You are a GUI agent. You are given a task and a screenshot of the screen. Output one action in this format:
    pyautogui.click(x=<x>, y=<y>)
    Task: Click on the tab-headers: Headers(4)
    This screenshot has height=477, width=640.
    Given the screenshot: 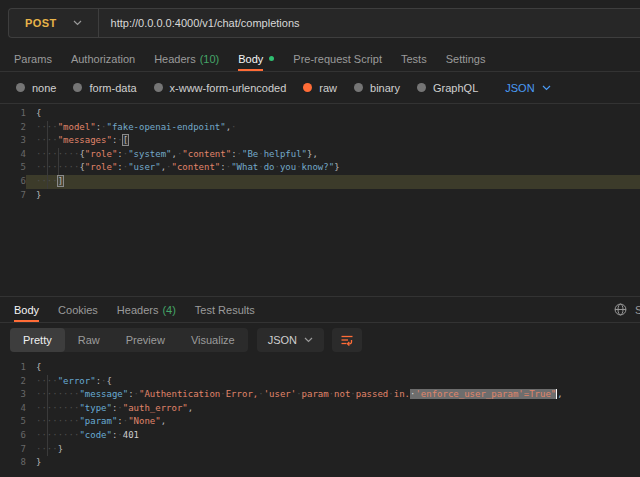 What is the action you would take?
    pyautogui.click(x=146, y=310)
    